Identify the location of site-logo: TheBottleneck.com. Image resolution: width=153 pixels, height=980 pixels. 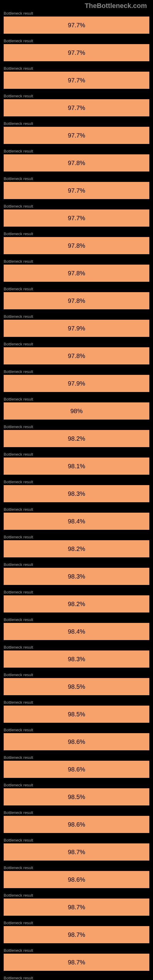
(76, 5).